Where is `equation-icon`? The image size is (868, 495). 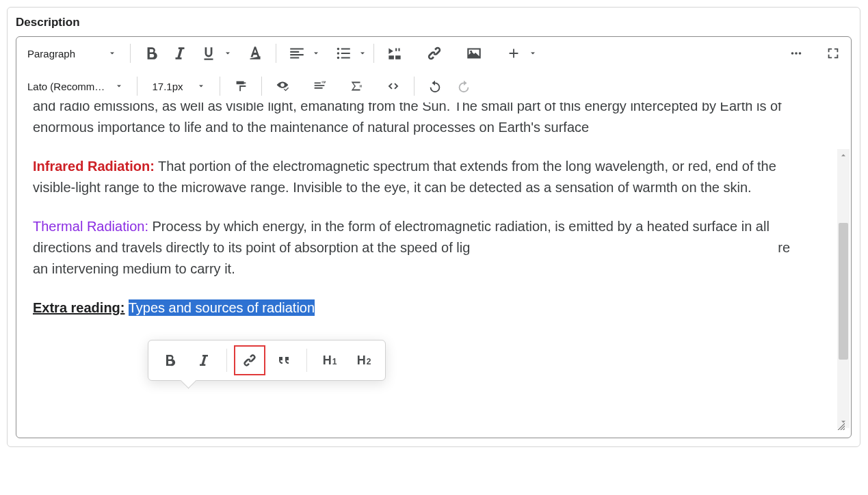 equation-icon is located at coordinates (356, 86).